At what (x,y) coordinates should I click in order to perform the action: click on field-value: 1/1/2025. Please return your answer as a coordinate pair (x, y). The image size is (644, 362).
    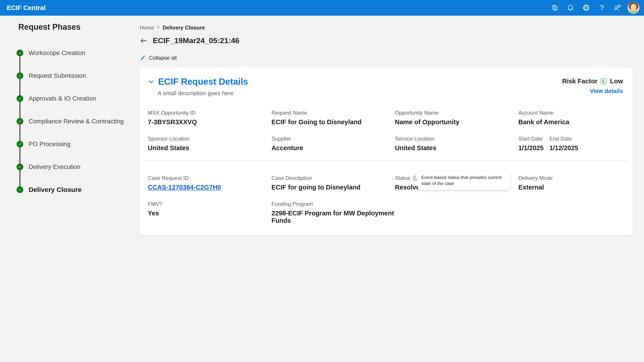
    Looking at the image, I should click on (531, 148).